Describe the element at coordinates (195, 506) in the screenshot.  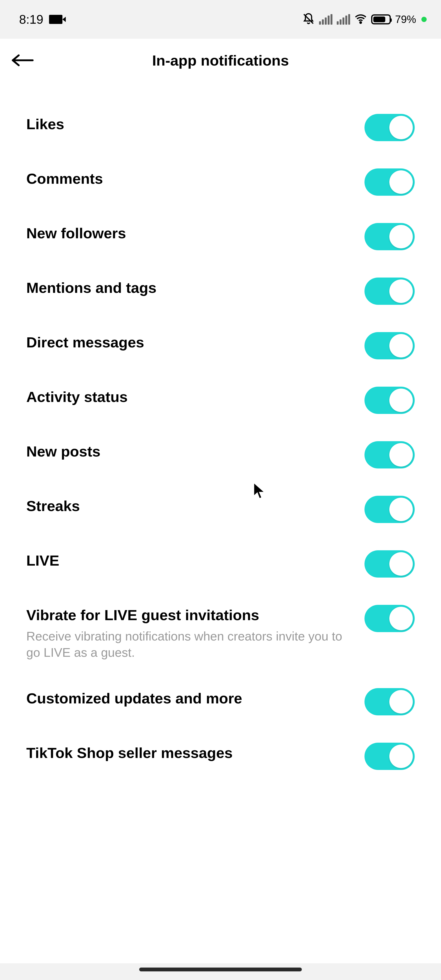
I see `setting-text: Streaks` at that location.